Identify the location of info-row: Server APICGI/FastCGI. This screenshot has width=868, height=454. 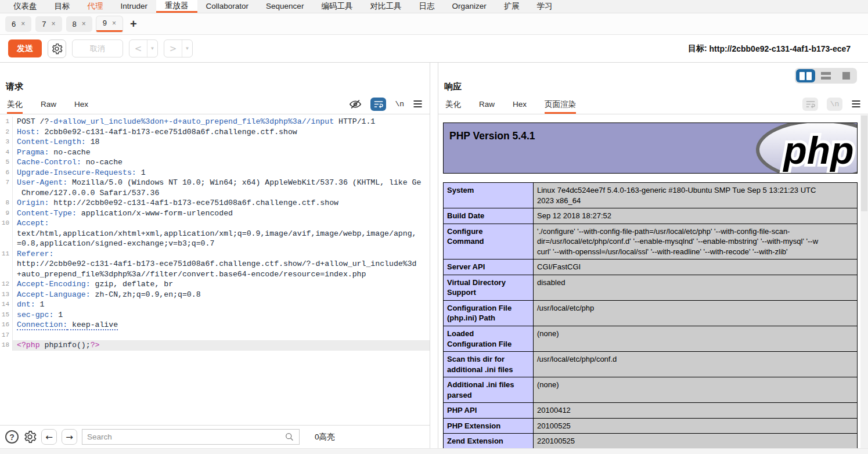
(650, 267).